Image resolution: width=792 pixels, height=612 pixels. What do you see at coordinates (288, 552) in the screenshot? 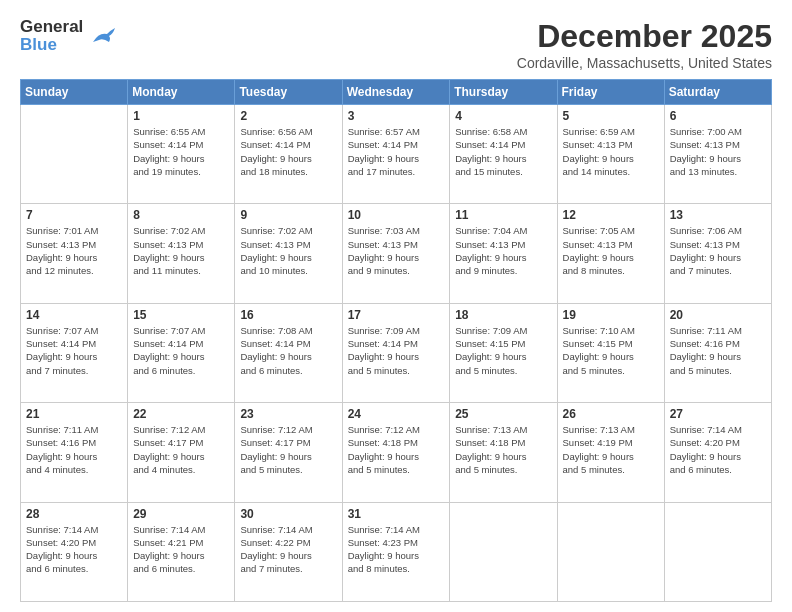
I see `calendar-cell: 30Sunrise: 7:14 AMSunset: 4:22 PMDayligh…` at bounding box center [288, 552].